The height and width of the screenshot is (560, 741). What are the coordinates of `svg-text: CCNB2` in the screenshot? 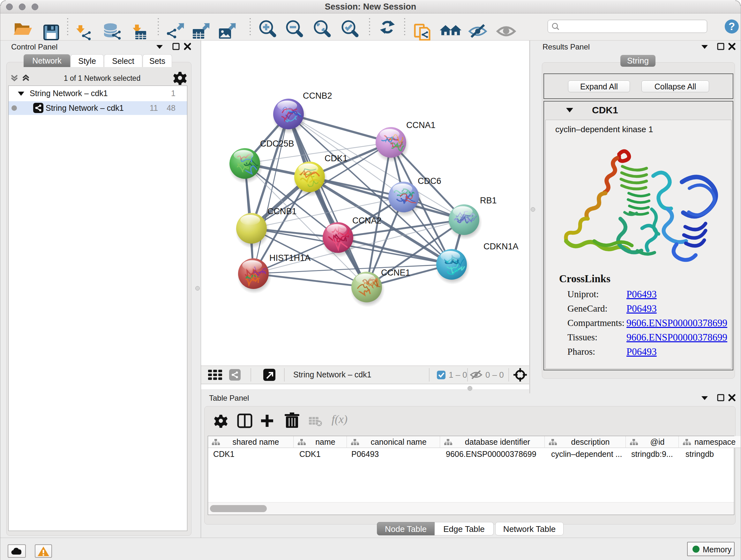 It's located at (318, 96).